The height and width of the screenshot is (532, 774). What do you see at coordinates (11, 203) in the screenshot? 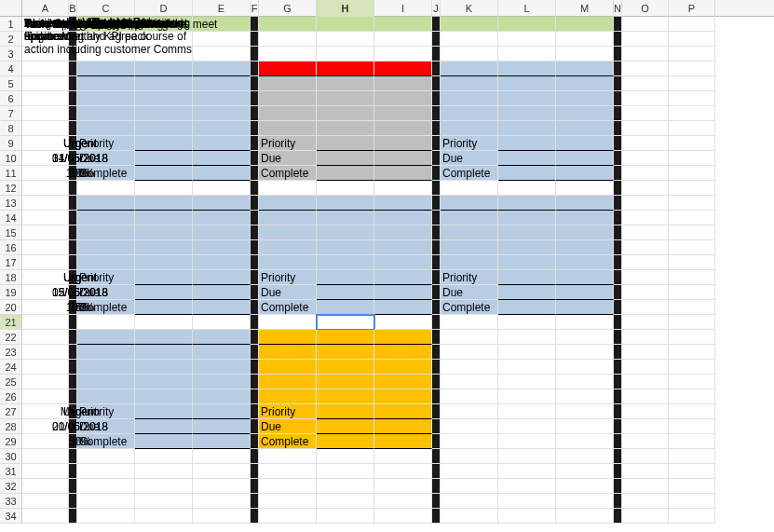
I see `row-header-13: 13` at bounding box center [11, 203].